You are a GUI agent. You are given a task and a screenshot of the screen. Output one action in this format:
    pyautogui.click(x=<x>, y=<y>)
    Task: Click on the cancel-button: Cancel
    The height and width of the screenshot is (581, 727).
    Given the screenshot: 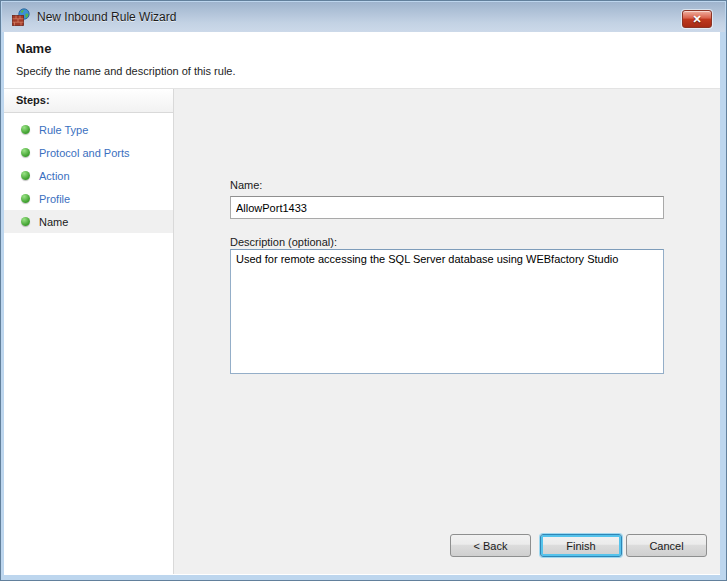 What is the action you would take?
    pyautogui.click(x=666, y=546)
    